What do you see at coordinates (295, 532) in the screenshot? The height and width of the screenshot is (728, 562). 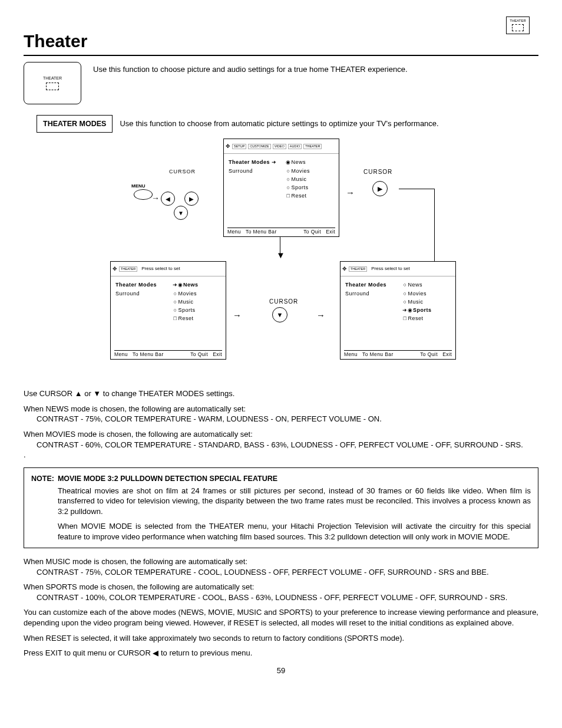 I see `note-p2: When MOVIE MODE is selected from the THE…` at bounding box center [295, 532].